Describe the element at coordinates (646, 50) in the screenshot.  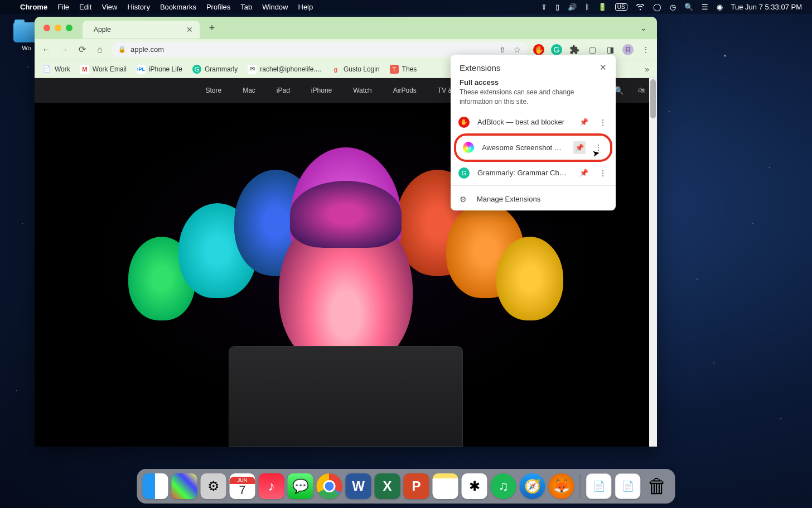
I see `chrome-menu-button: ⋮` at that location.